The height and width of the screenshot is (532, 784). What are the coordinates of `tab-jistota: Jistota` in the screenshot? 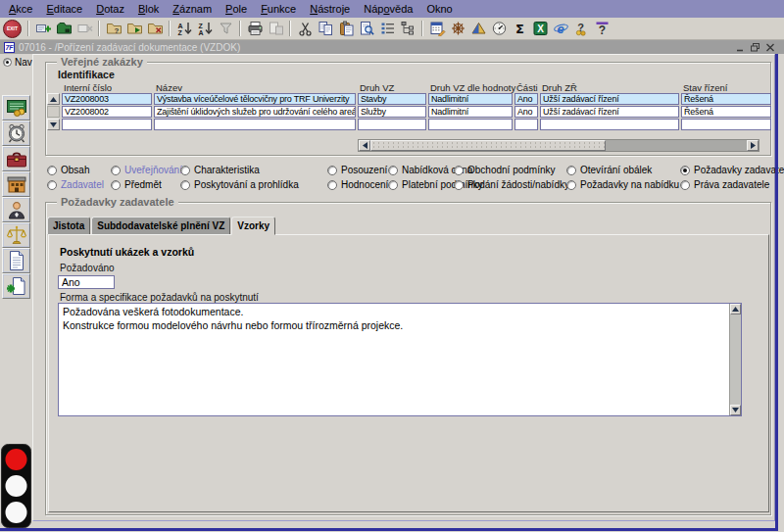 It's located at (69, 225).